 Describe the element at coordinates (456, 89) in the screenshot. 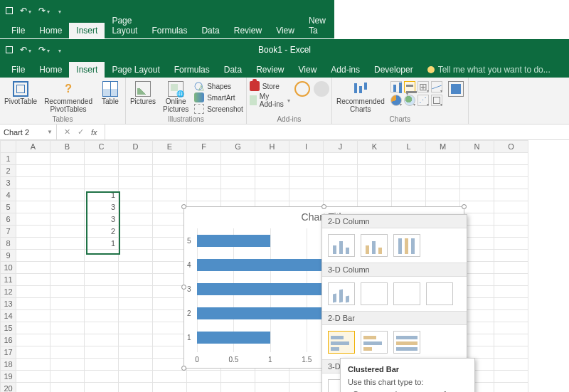

I see `pivotchart-button` at that location.